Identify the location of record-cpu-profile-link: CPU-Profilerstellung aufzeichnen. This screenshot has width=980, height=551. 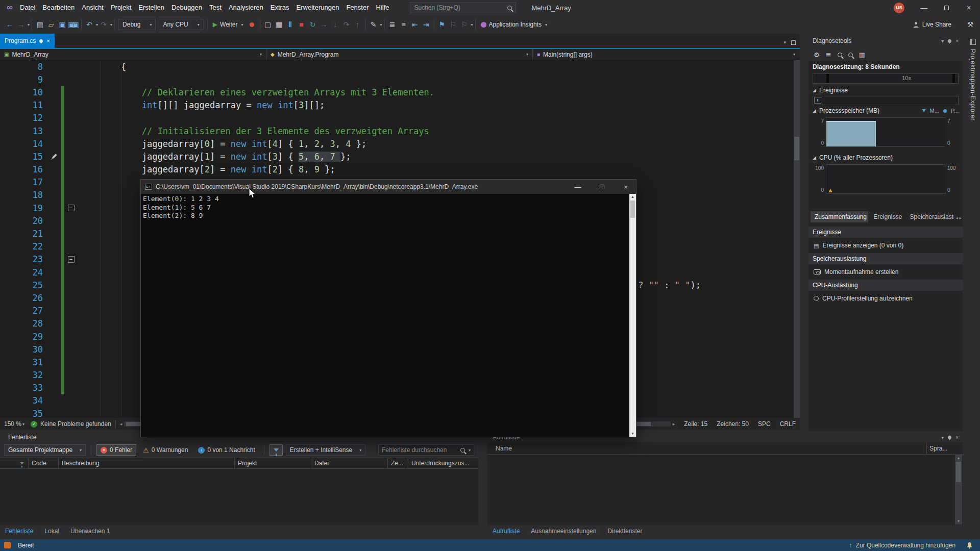
(886, 298).